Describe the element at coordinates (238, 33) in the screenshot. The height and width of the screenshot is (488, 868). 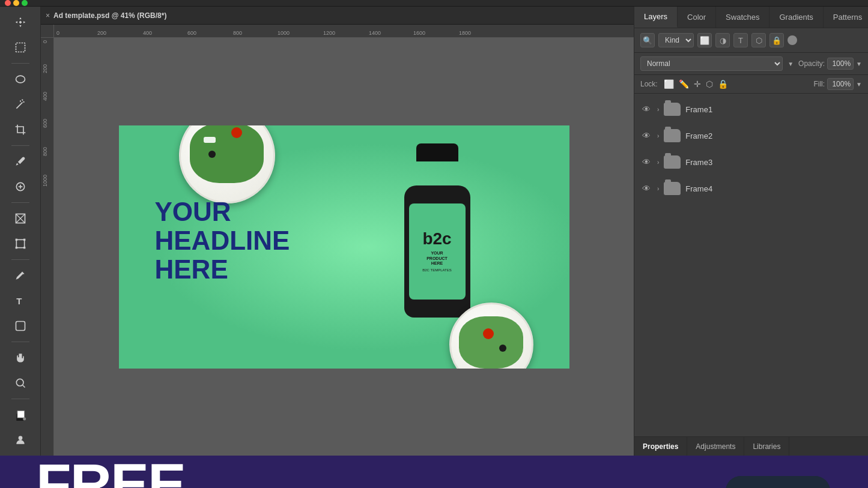
I see `ruler-tick-h-800: 800` at that location.